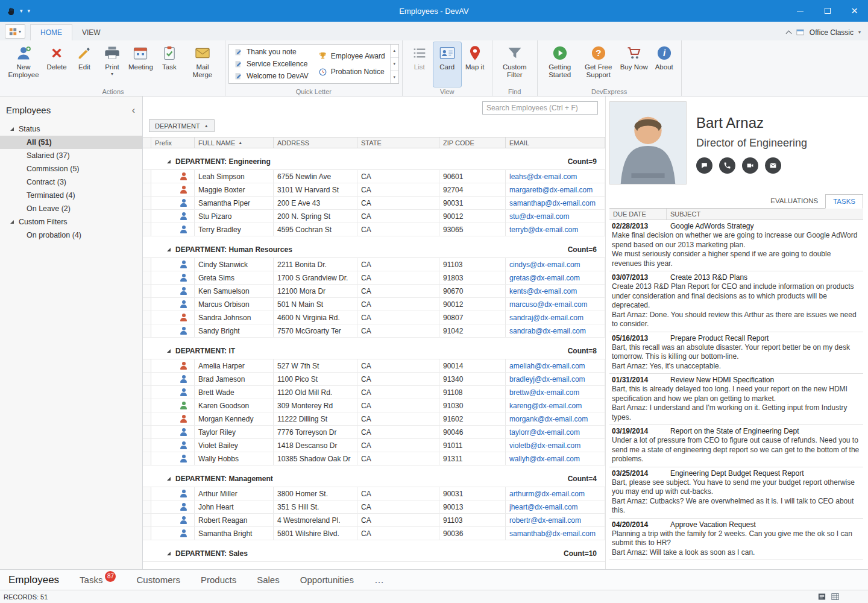  Describe the element at coordinates (794, 201) in the screenshot. I see `tab-evaluations: EVALUATIONS` at that location.